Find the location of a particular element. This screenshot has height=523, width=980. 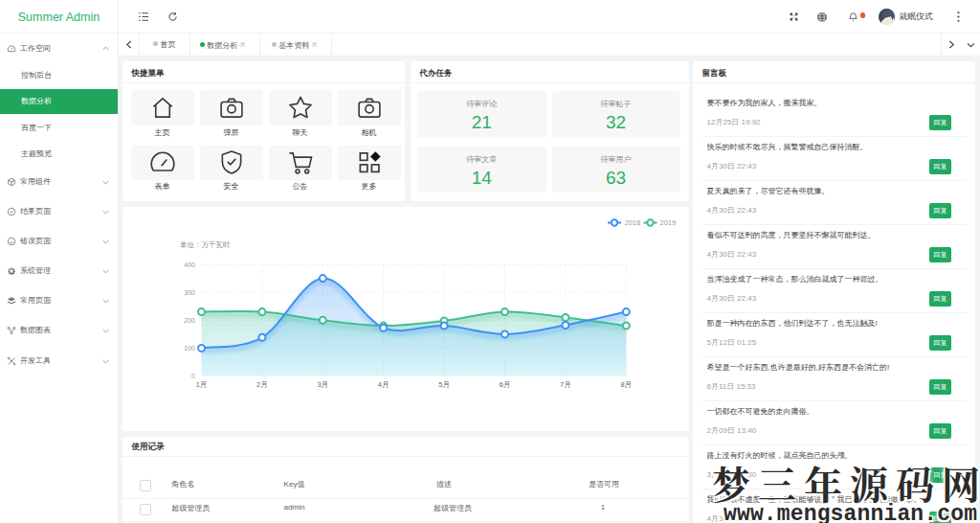

svg-text: 4月 is located at coordinates (383, 385).